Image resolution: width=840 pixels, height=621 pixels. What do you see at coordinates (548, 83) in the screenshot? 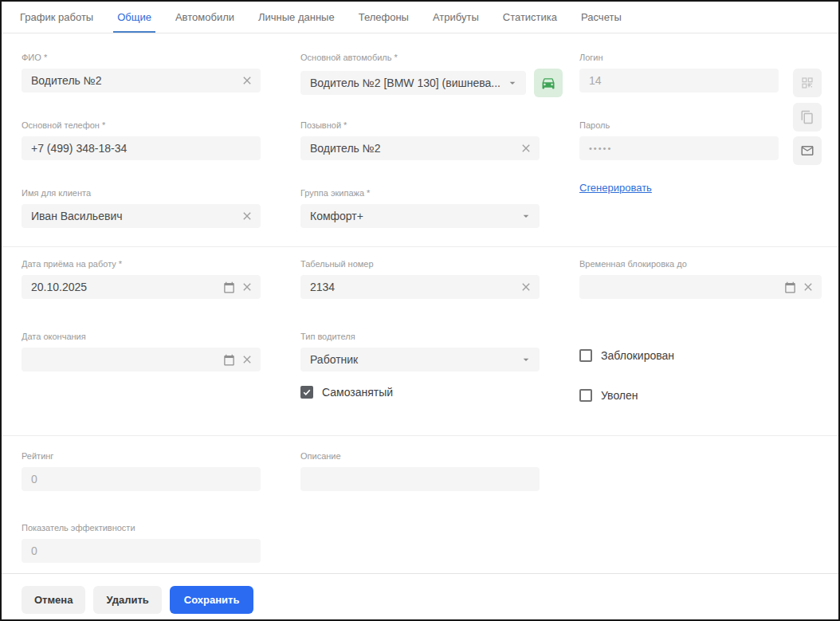
I see `car-icon` at bounding box center [548, 83].